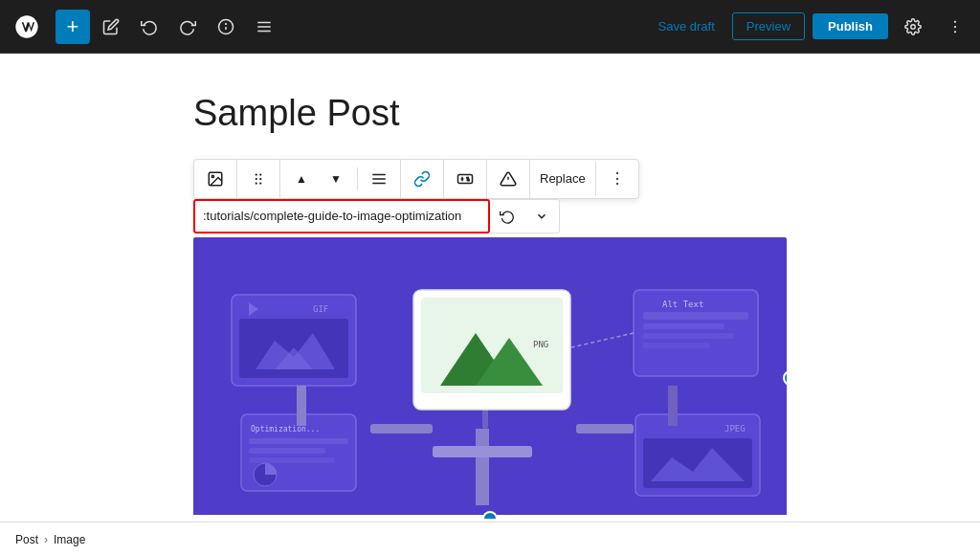  I want to click on settings-button, so click(913, 27).